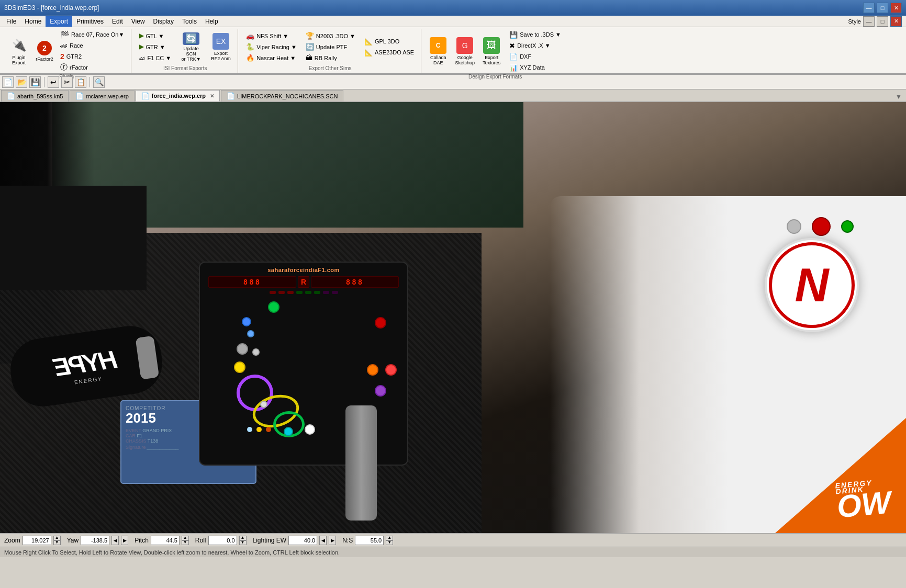 Image resolution: width=906 pixels, height=588 pixels. What do you see at coordinates (35, 82) in the screenshot?
I see `tb-save: 💾` at bounding box center [35, 82].